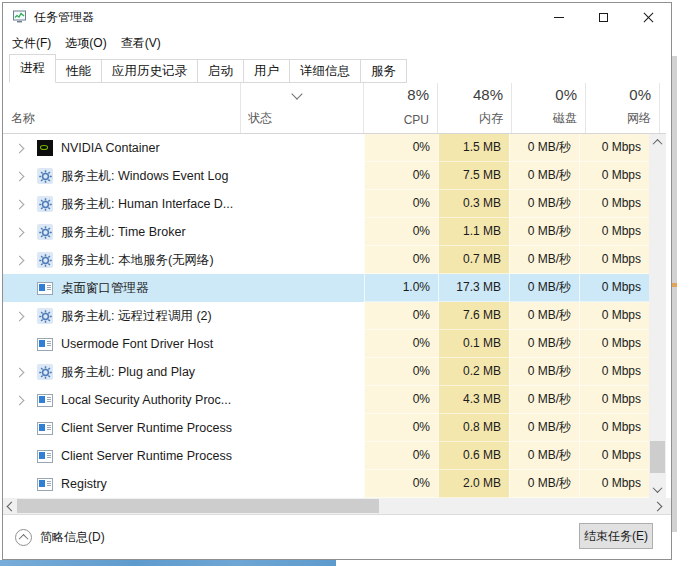 The image size is (677, 566). Describe the element at coordinates (141, 44) in the screenshot. I see `menu-item: 查看(V)` at that location.